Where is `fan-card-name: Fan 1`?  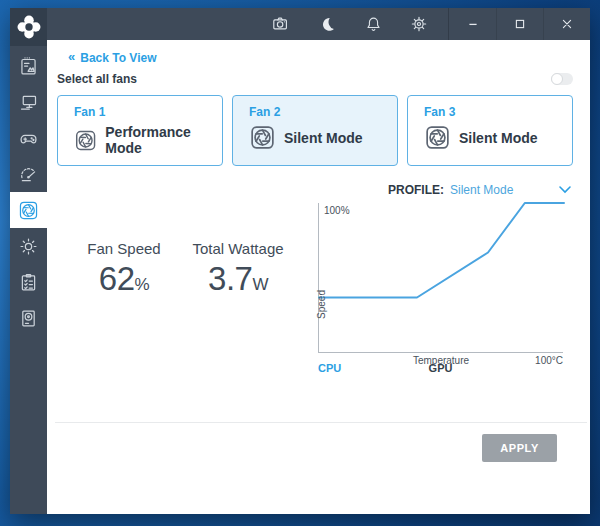
fan-card-name: Fan 1 is located at coordinates (144, 112).